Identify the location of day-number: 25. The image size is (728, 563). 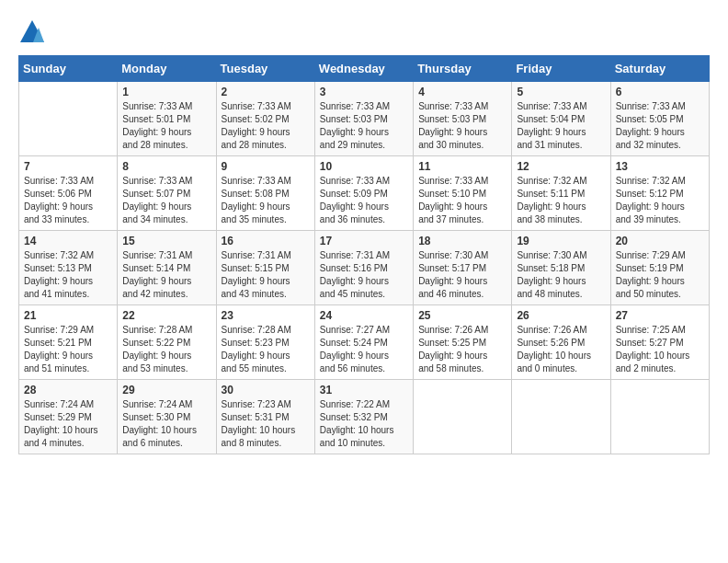
(462, 316).